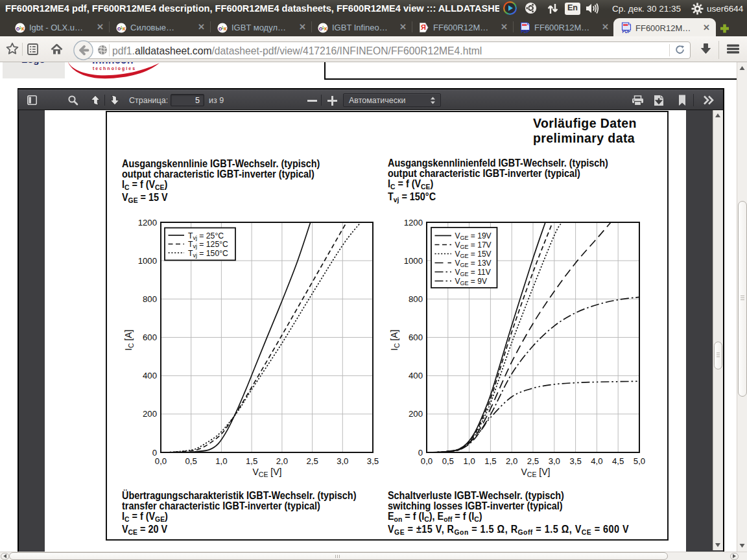 Image resolution: width=747 pixels, height=560 pixels. What do you see at coordinates (471, 281) in the screenshot?
I see `svg-text: VGE = 9V` at bounding box center [471, 281].